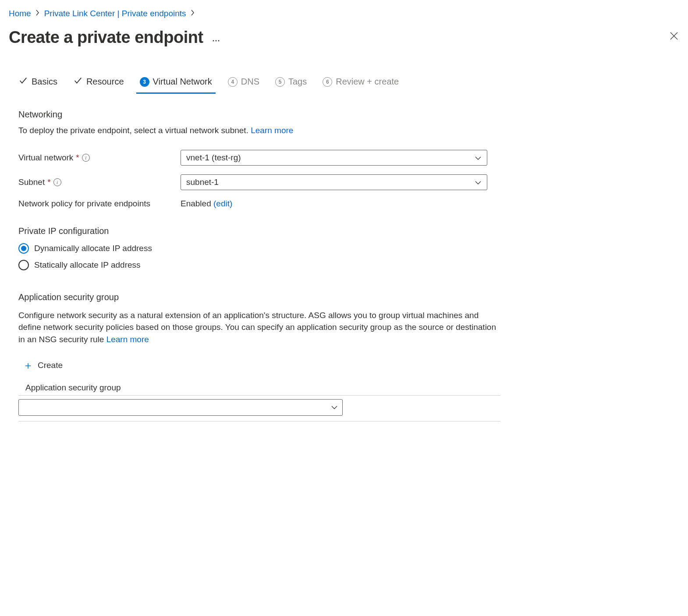  What do you see at coordinates (259, 231) in the screenshot?
I see `section-heading-ip-config: Private IP configuration` at bounding box center [259, 231].